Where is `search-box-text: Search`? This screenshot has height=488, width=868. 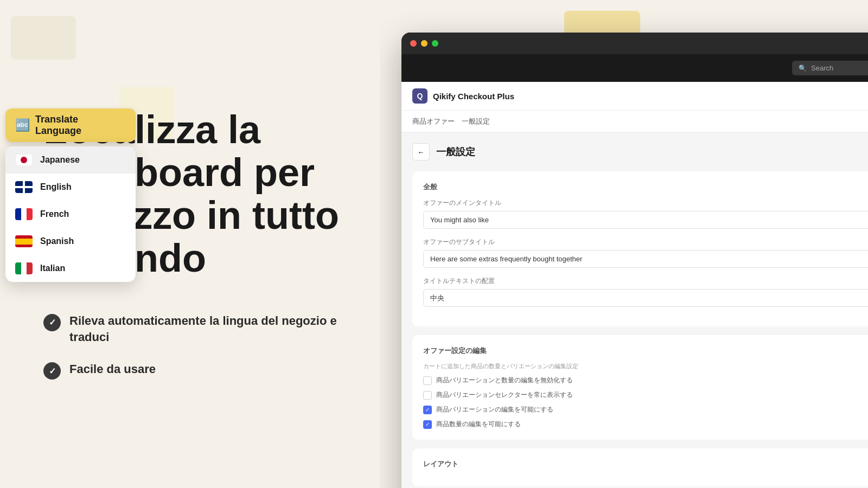 search-box-text: Search is located at coordinates (822, 68).